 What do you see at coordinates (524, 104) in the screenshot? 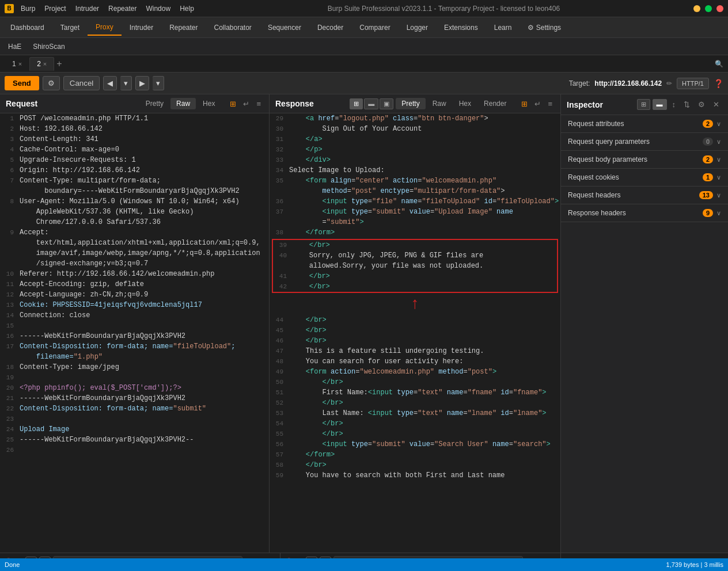
I see `response-format-icon: ⊞` at bounding box center [524, 104].